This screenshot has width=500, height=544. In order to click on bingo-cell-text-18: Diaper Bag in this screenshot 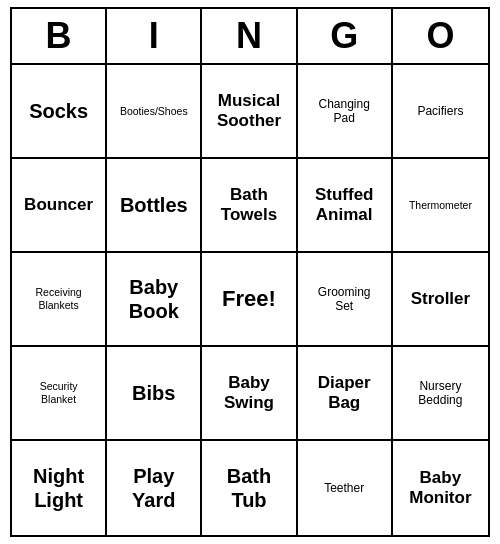, I will do `click(344, 394)`.